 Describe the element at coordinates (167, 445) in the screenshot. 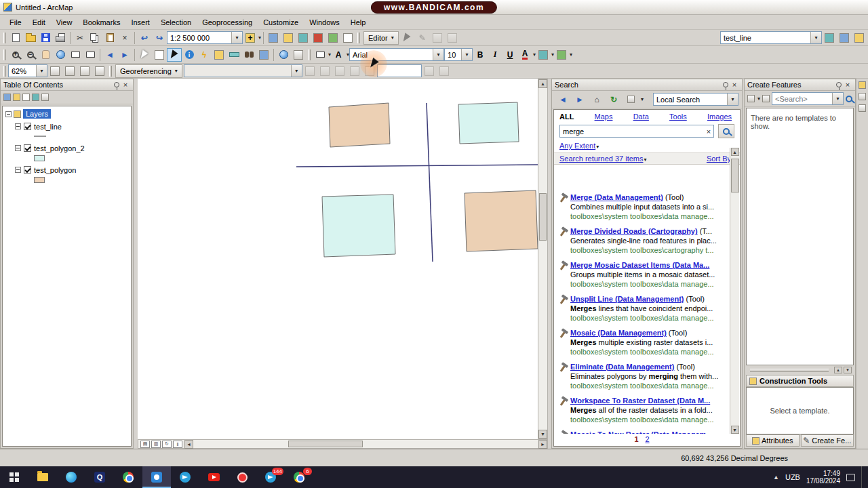

I see `refresh-view-button: ↻` at that location.